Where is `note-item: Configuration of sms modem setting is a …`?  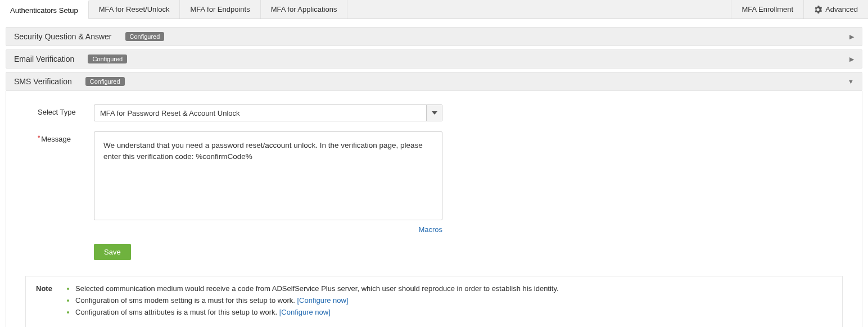
note-item: Configuration of sms modem setting is a … is located at coordinates (317, 300).